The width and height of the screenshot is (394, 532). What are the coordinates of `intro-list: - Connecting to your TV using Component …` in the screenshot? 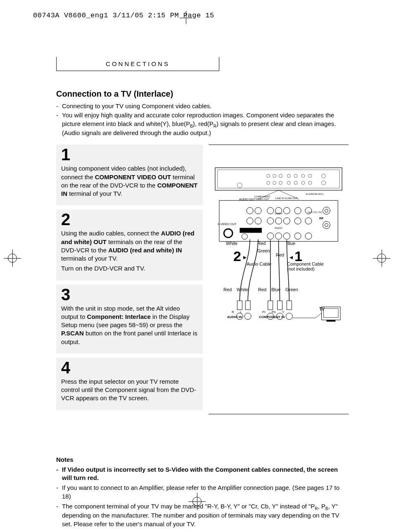 It's located at (201, 120).